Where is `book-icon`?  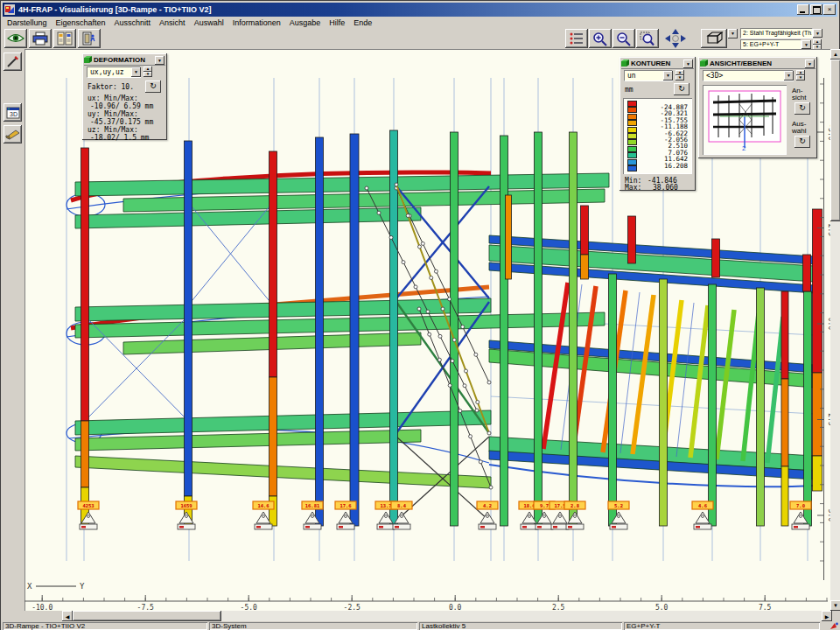 book-icon is located at coordinates (65, 38).